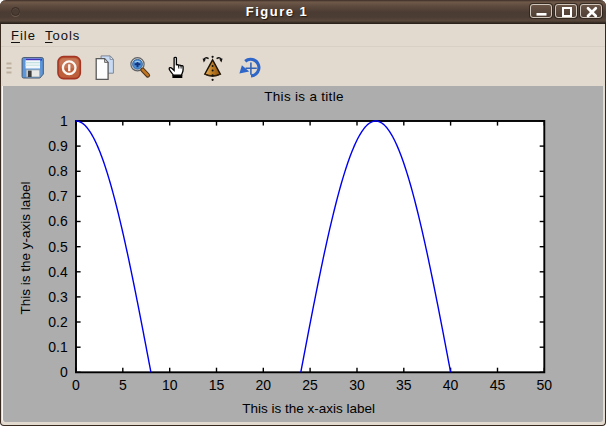  Describe the element at coordinates (58, 196) in the screenshot. I see `svg-text: 0.7` at that location.